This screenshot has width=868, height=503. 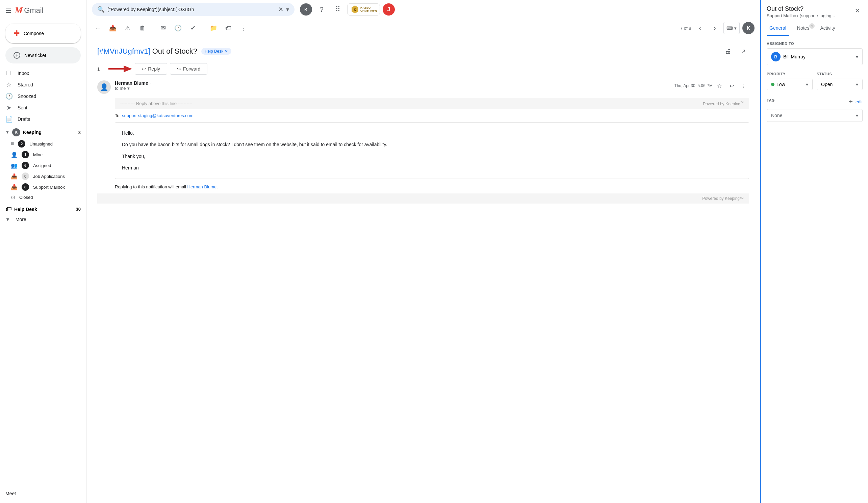 I want to click on katsu-logo: K KATSUVENTURES, so click(x=364, y=10).